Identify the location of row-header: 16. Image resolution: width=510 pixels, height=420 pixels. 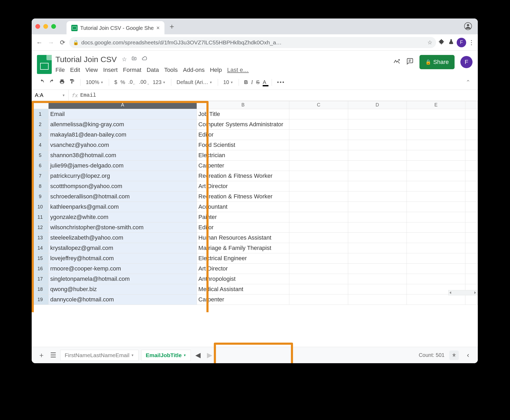
(40, 269).